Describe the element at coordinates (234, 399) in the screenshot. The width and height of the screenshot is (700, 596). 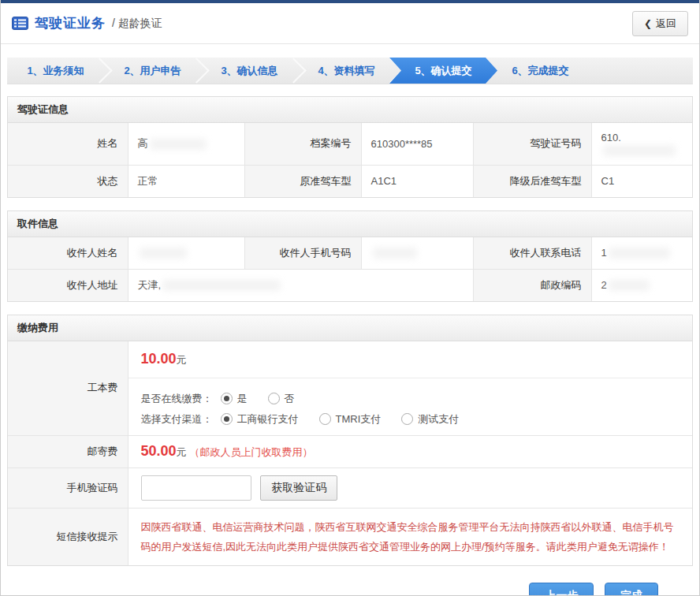
I see `online-payment-option-yes: 是` at that location.